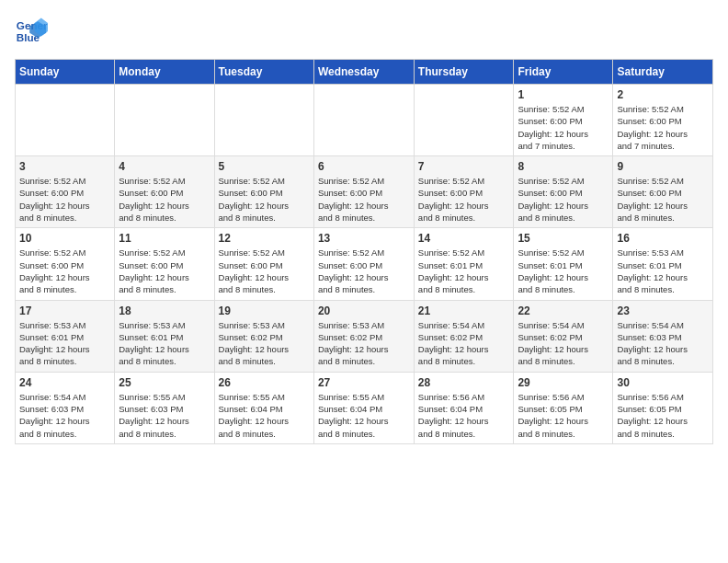  Describe the element at coordinates (65, 192) in the screenshot. I see `calendar-cell: 3Sunrise: 5:52 AM Sunset: 6:00 PM Daylig…` at that location.